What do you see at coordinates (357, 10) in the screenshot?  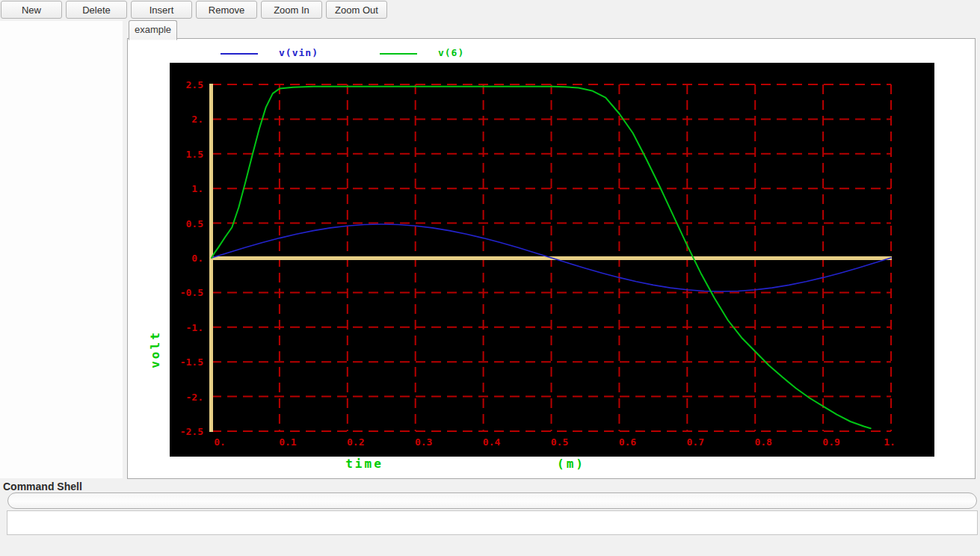 I see `zoom-out-button: Zoom Out` at bounding box center [357, 10].